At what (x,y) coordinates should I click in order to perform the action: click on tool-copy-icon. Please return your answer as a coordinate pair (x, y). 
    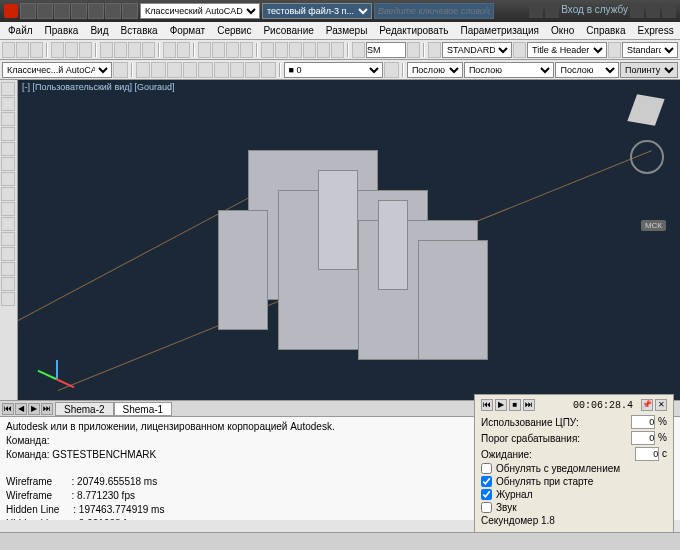
    Looking at the image, I should click on (120, 50).